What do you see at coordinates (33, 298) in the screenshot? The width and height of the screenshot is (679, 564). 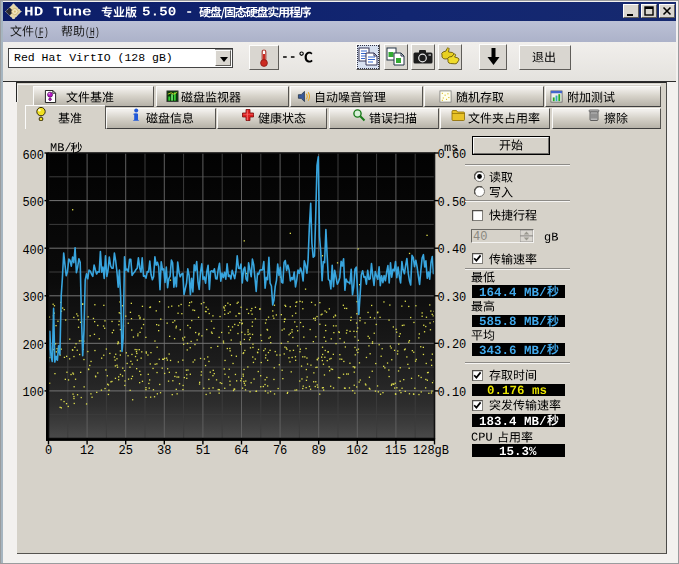 I see `svg-text: 300` at bounding box center [33, 298].